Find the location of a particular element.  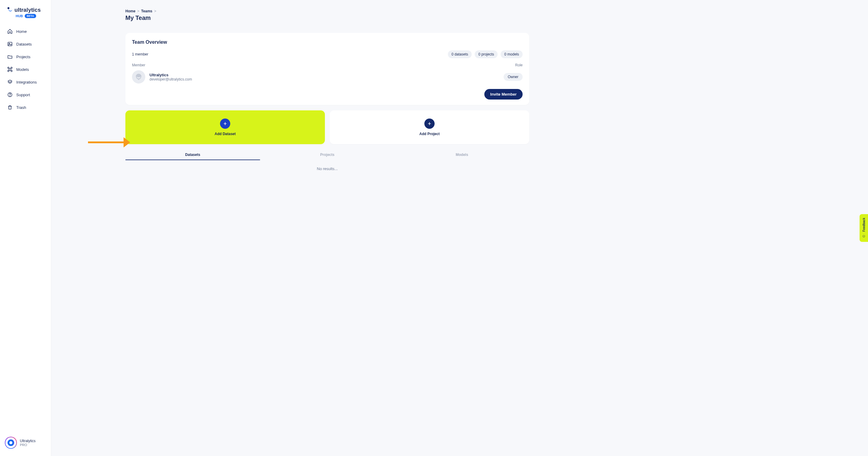

tabs: Datasets Projects Models is located at coordinates (328, 155).